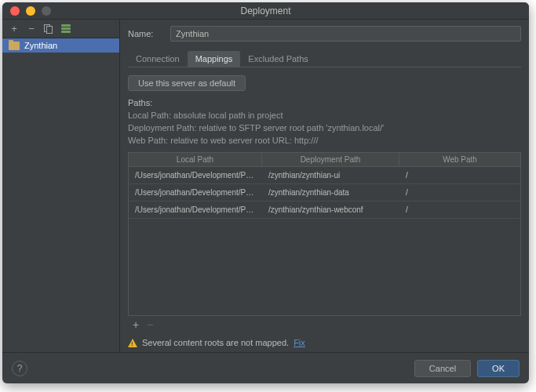  What do you see at coordinates (20, 368) in the screenshot?
I see `help-button: ?` at bounding box center [20, 368].